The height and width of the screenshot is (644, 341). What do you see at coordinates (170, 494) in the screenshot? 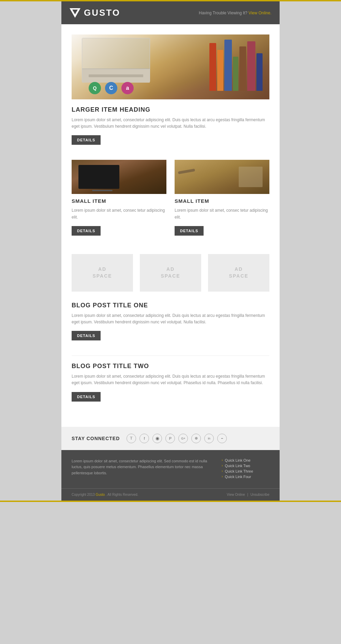
I see `bottom-bar: Copyright 2013 Gusto . All Rights Reserv…` at bounding box center [170, 494].